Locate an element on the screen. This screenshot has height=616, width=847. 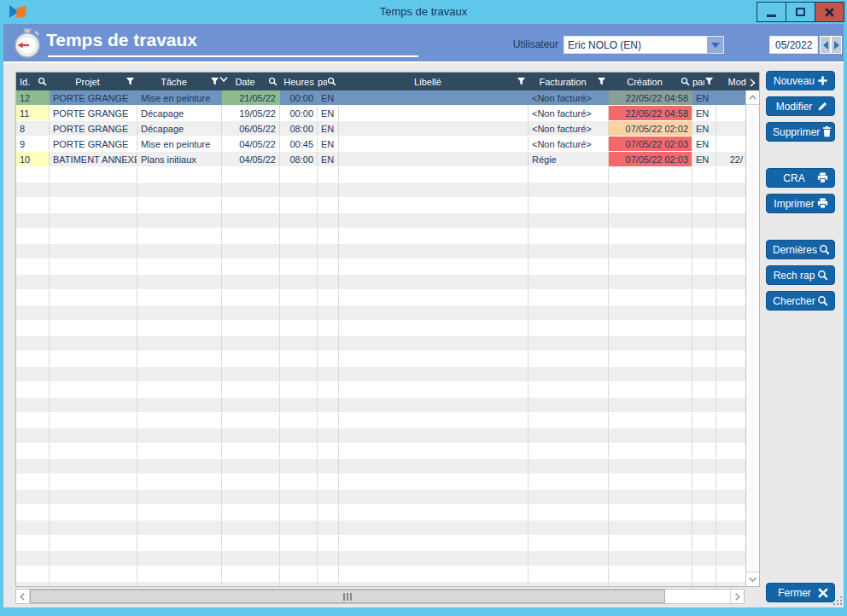
cell-facturation is located at coordinates (569, 481).